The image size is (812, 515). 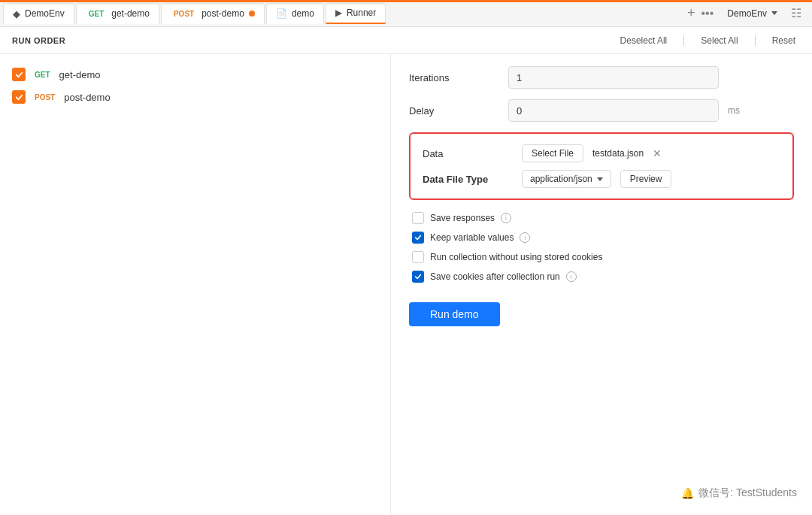 What do you see at coordinates (747, 14) in the screenshot?
I see `env-selector-label: DemoEnv` at bounding box center [747, 14].